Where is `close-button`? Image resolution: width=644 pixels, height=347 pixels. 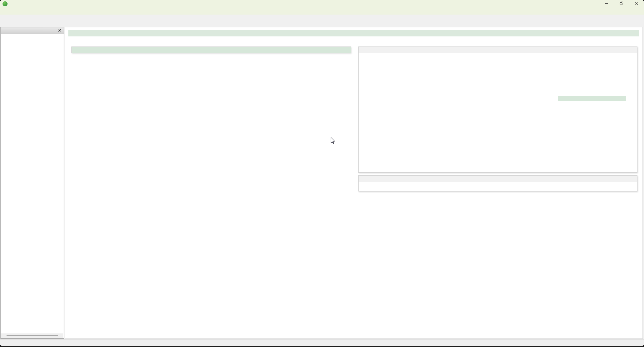 close-button is located at coordinates (636, 4).